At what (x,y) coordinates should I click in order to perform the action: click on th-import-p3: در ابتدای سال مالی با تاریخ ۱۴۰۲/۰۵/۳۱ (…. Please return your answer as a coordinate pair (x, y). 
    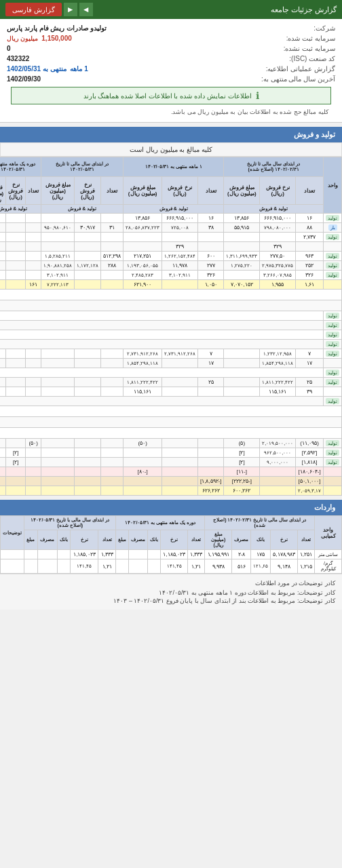
    Looking at the image, I should click on (71, 524).